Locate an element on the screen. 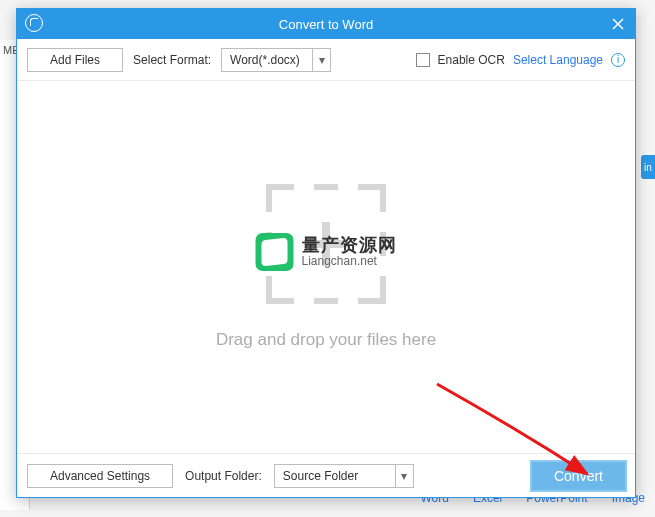  titlebar: Convert to Word is located at coordinates (326, 24).